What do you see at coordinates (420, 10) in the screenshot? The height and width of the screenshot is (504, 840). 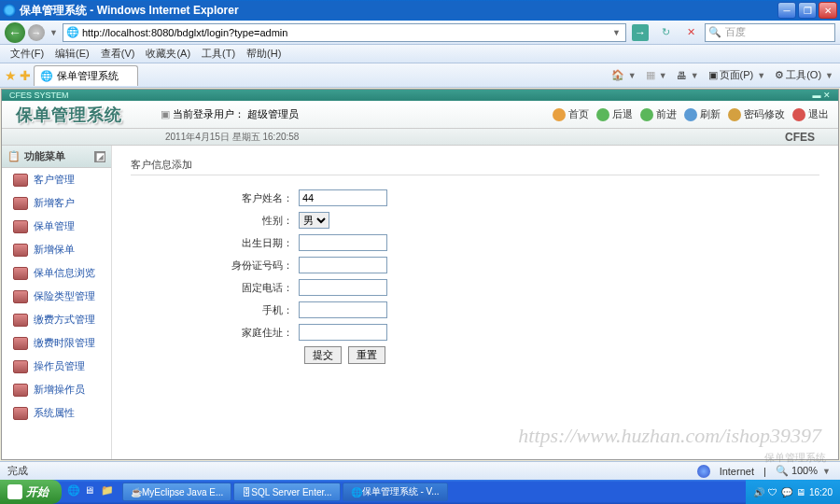 I see `window-titlebar: 保单管理系统 - Windows Internet Explorer ─ ❐ ✕` at bounding box center [420, 10].